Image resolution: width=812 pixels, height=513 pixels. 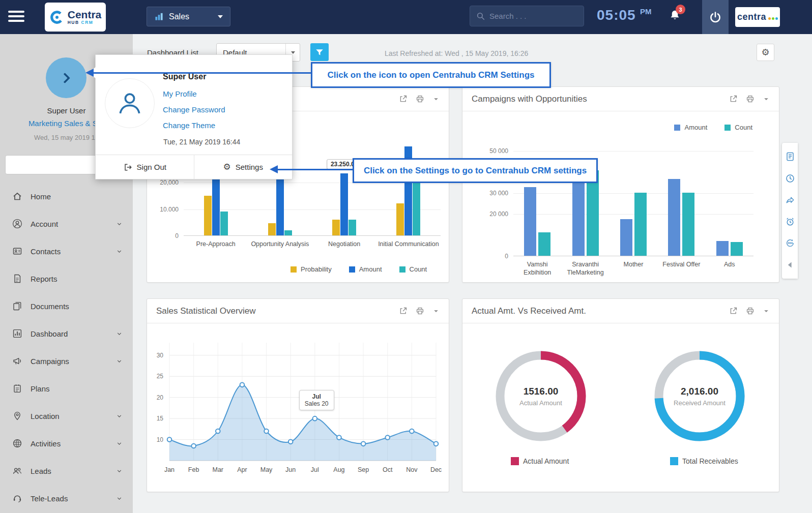 I want to click on sidebar-item-campaigns: Campaigns, so click(x=66, y=361).